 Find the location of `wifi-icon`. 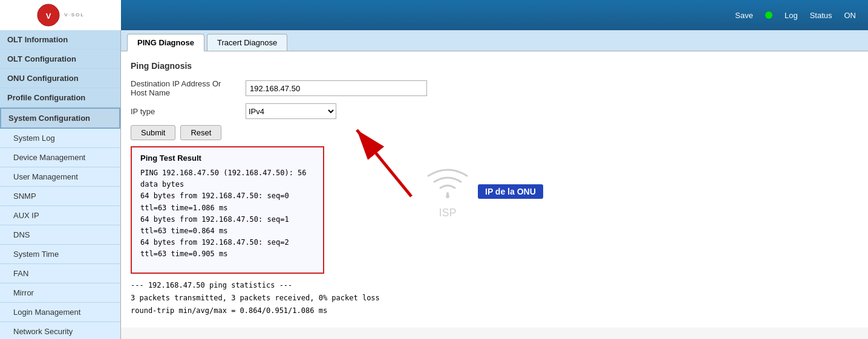

wifi-icon is located at coordinates (448, 184).